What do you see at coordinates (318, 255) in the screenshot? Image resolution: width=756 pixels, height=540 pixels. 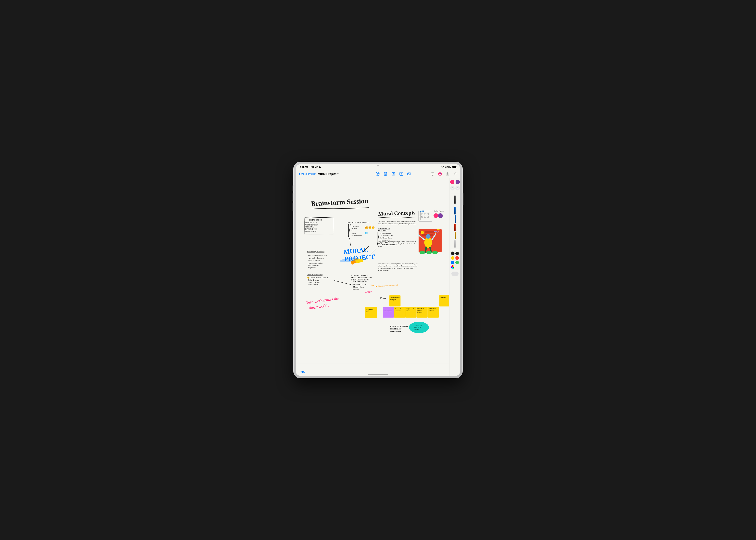 I see `svg-text:- ask local residents for inpu: - ask local residents for input` at bounding box center [318, 255].